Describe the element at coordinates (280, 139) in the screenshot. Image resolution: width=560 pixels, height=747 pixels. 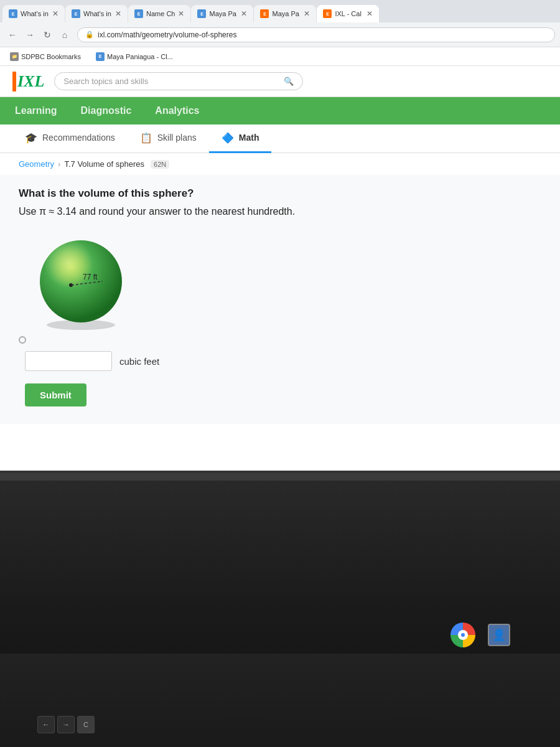
I see `ixl-tabs: 🎓 Recommendations 📋 Skill plans 🔷 Math` at that location.